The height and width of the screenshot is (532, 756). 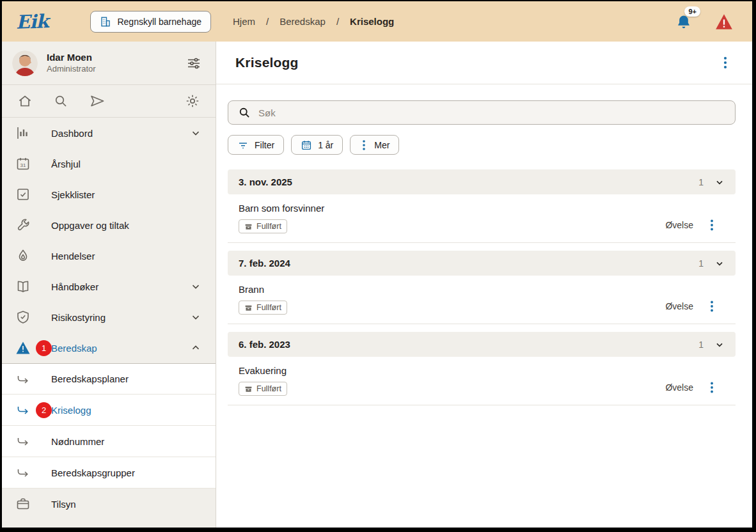 I want to click on wrench-icon, so click(x=23, y=225).